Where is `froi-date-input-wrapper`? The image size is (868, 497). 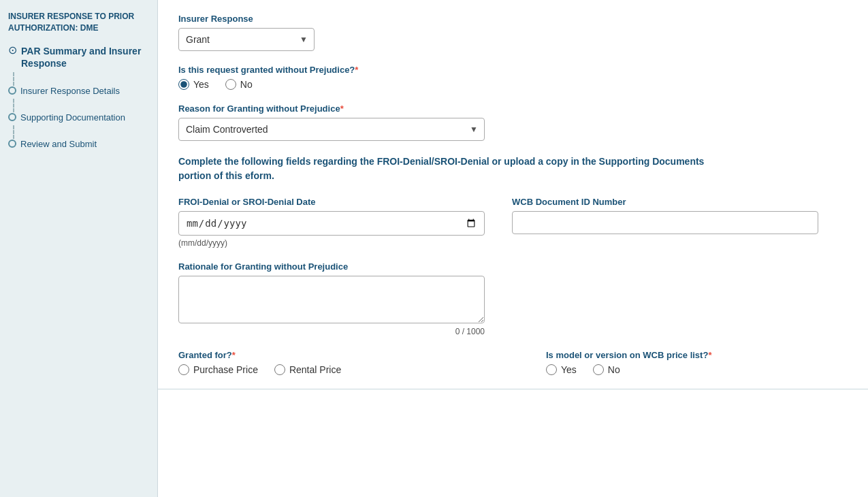 froi-date-input-wrapper is located at coordinates (332, 223).